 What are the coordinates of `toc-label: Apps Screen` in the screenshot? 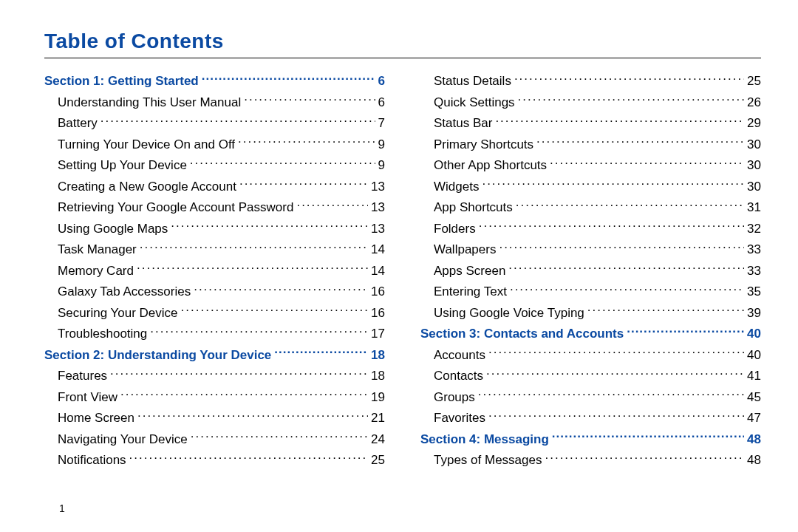 It's located at (470, 271).